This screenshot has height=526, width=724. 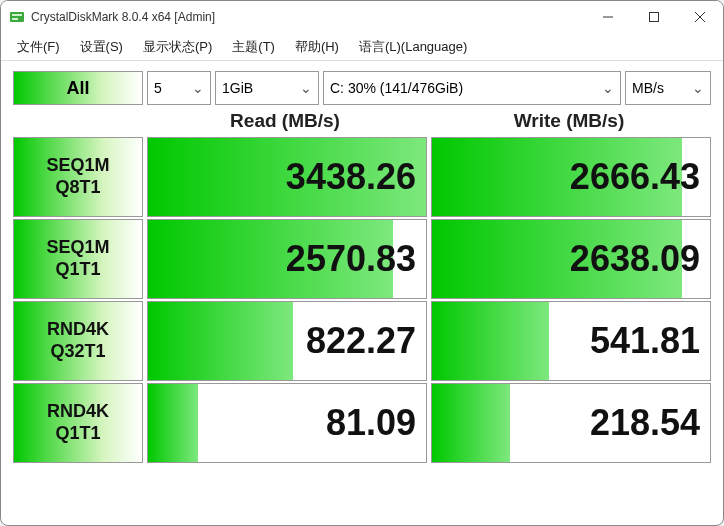 What do you see at coordinates (287, 259) in the screenshot?
I see `read-value-1: 2570.83` at bounding box center [287, 259].